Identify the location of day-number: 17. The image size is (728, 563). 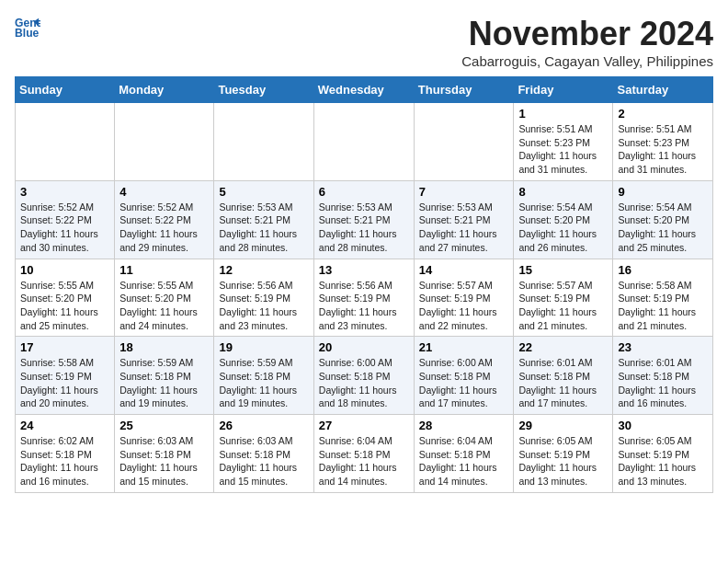
(64, 348).